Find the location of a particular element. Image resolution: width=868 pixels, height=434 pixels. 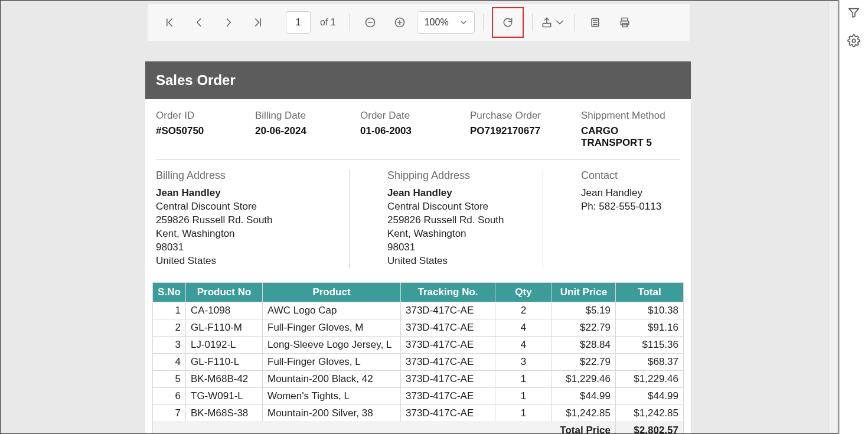

table-row: 7BK-M68S-38Mountain-200 Silver, 38373D-4… is located at coordinates (418, 413).